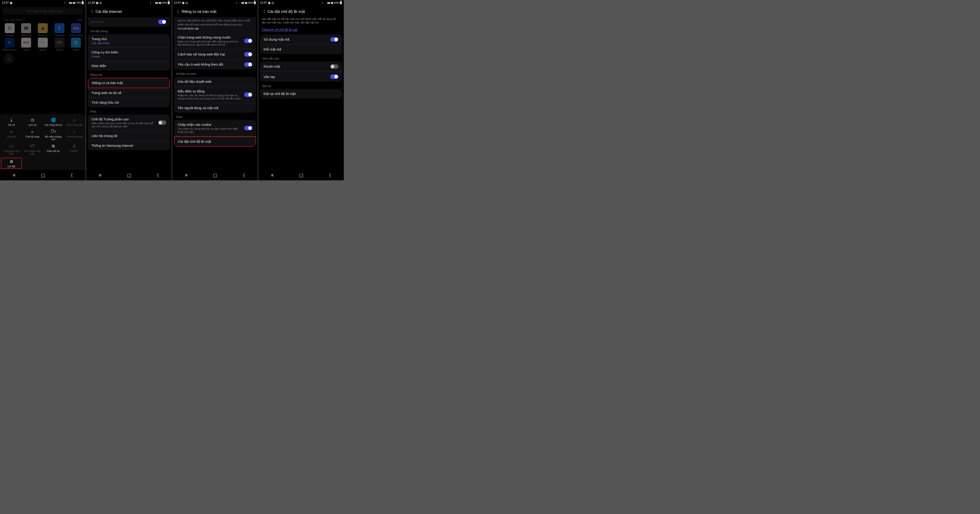 This screenshot has height=514, width=980. What do you see at coordinates (215, 128) in the screenshot?
I see `row-accept-cookies: Chấp nhận các cookieCho phép các trang w…` at bounding box center [215, 128].